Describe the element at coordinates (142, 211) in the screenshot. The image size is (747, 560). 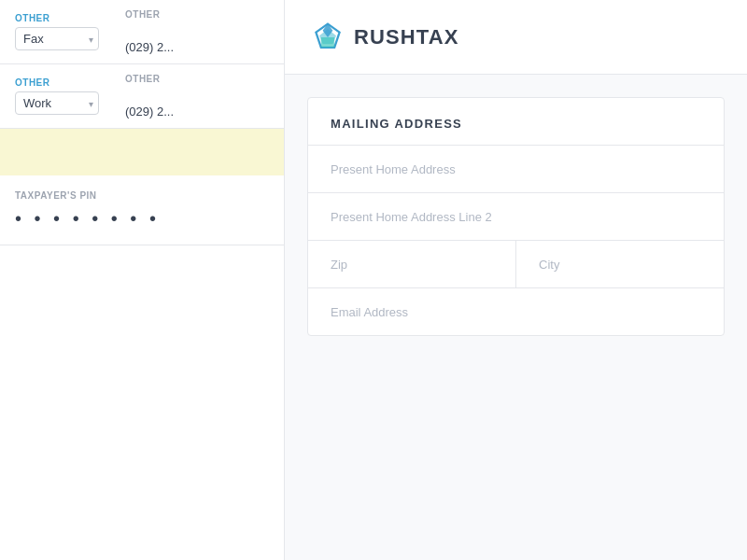
I see `pin-section: TAXPAYER'S PIN • • • • • • • •` at that location.